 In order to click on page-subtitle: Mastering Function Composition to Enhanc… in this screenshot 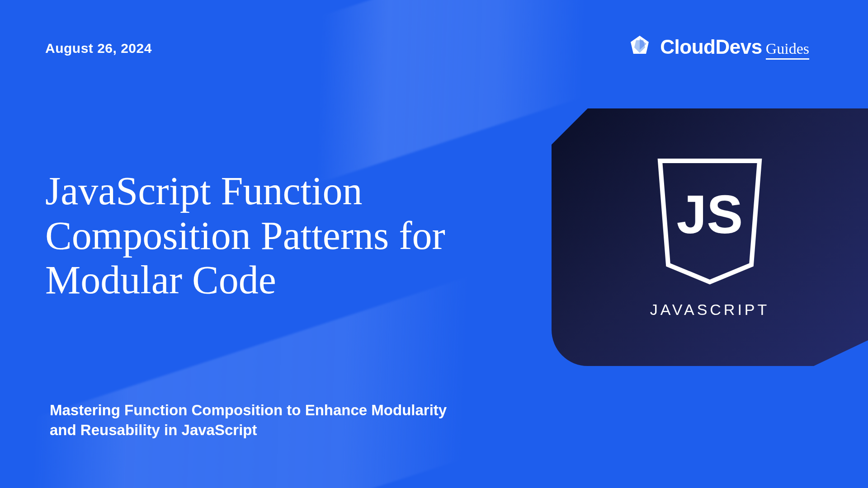, I will do `click(258, 420)`.